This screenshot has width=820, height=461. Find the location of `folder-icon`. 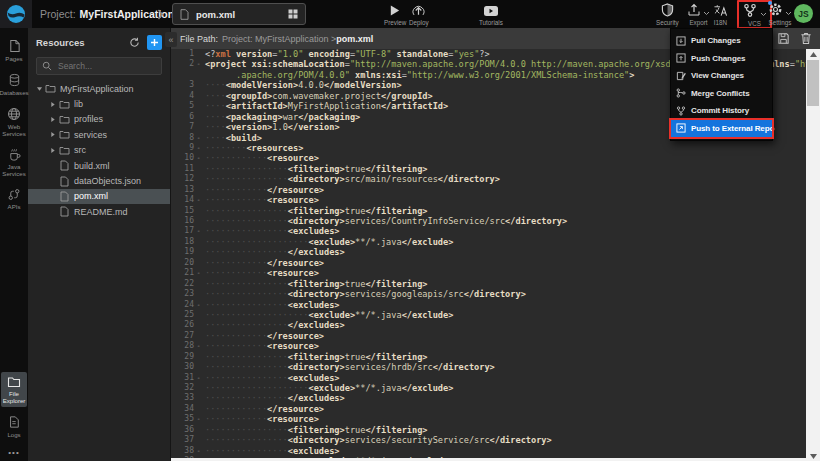

folder-icon is located at coordinates (64, 120).